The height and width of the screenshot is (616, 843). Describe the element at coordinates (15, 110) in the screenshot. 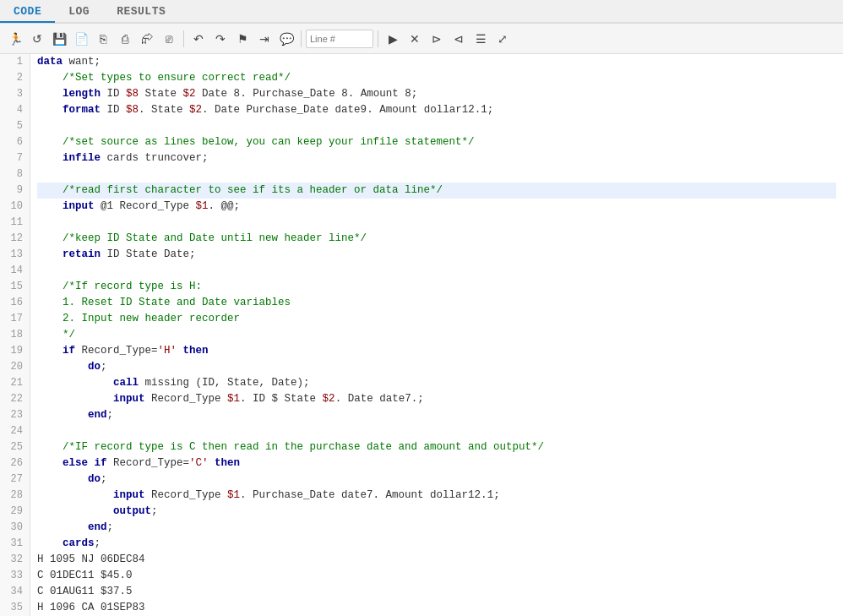

I see `line-number: 4` at that location.